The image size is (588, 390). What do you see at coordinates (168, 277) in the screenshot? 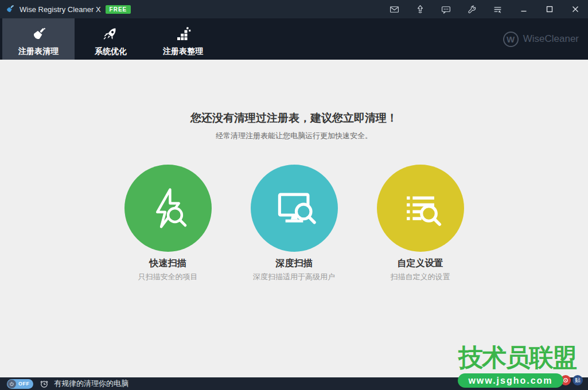
I see `action-description: 只扫描安全的项目` at bounding box center [168, 277].